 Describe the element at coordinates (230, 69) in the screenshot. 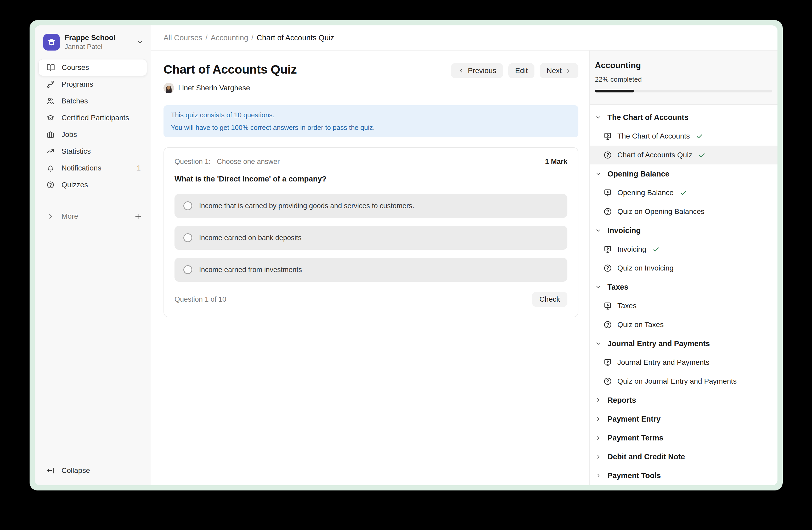

I see `page-title: Chart of Accounts Quiz` at that location.